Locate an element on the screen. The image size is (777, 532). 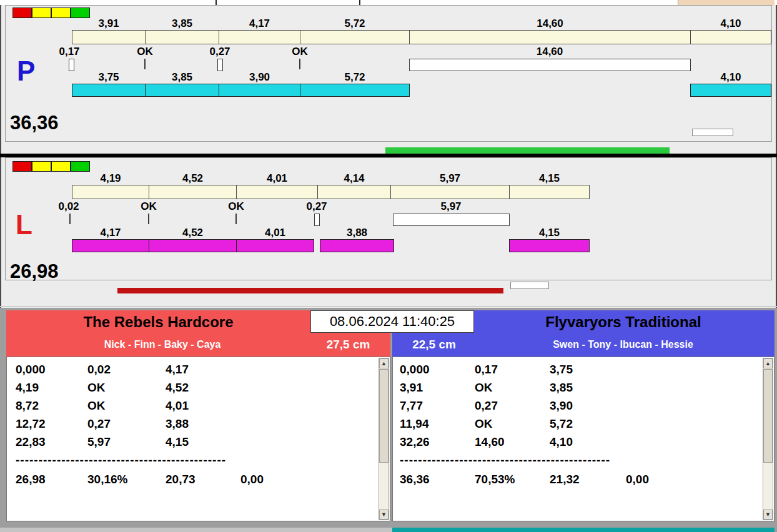
table-cell: 5,72 is located at coordinates (561, 424).